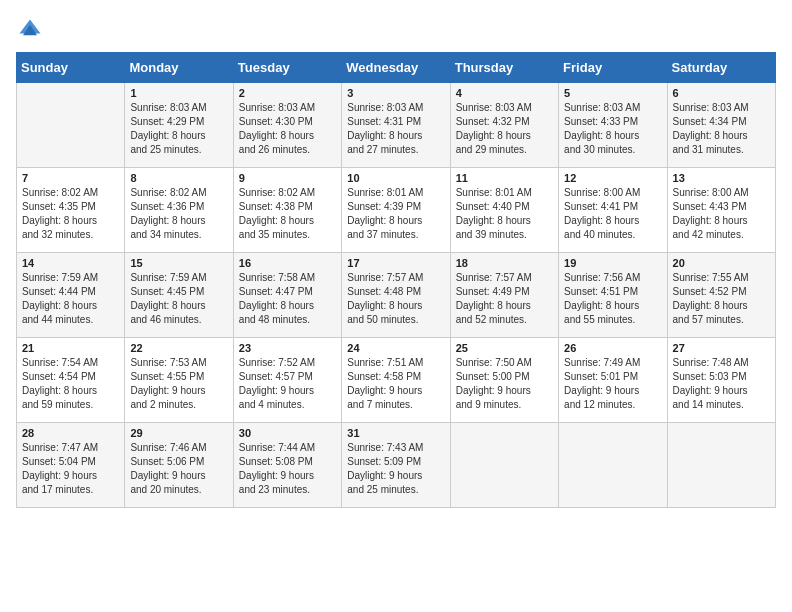  What do you see at coordinates (396, 380) in the screenshot?
I see `calendar-week-row: 21Sunrise: 7:54 AMSunset: 4:54 PMDayligh…` at bounding box center [396, 380].